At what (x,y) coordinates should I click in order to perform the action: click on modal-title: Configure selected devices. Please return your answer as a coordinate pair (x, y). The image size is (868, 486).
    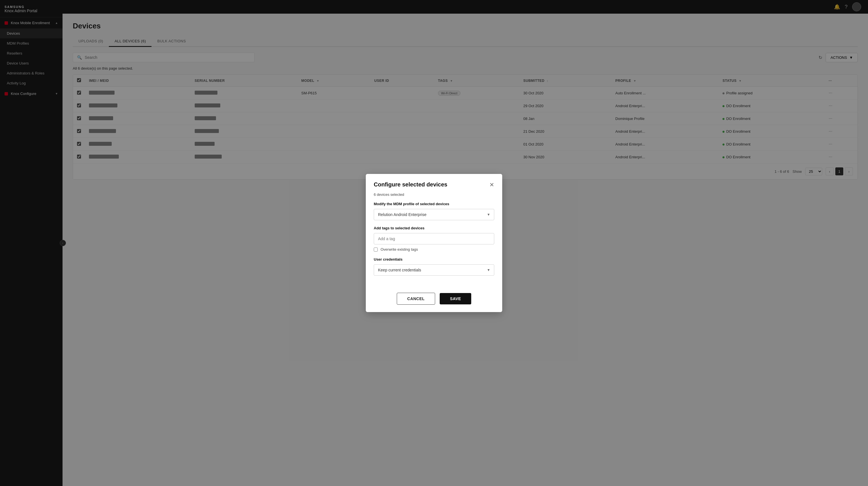
    Looking at the image, I should click on (410, 185).